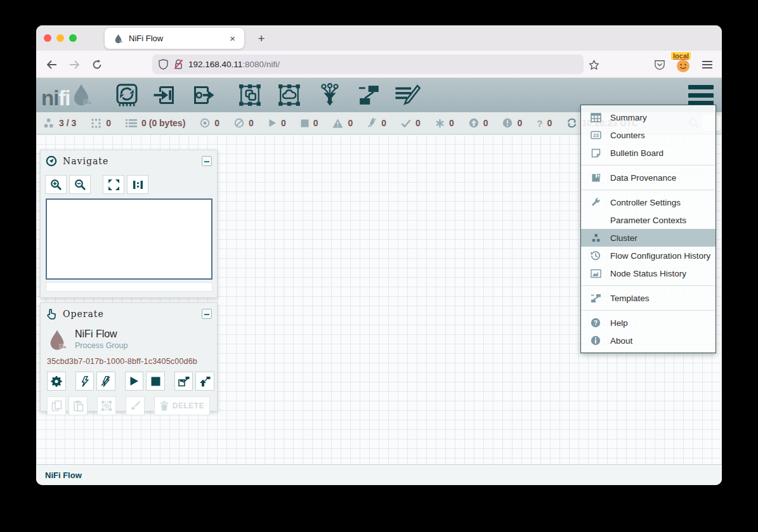  Describe the element at coordinates (544, 123) in the screenshot. I see `sync-failure-status: ? 0` at that location.